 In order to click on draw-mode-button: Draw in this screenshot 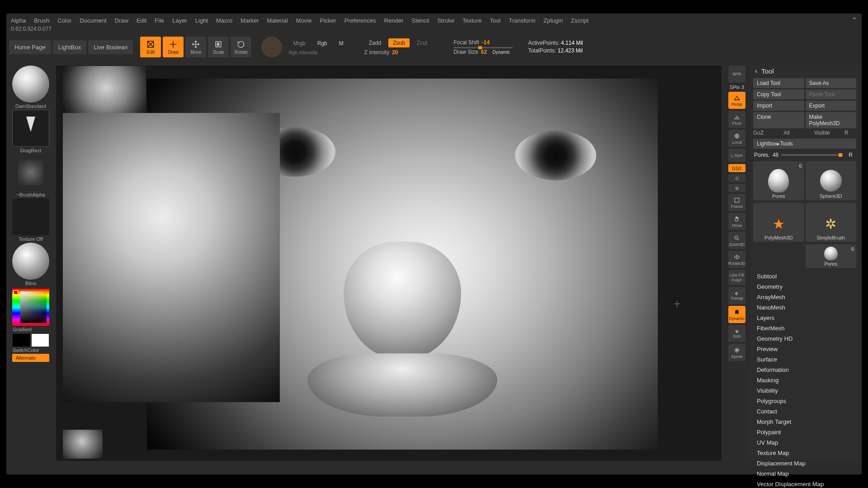, I will do `click(173, 47)`.